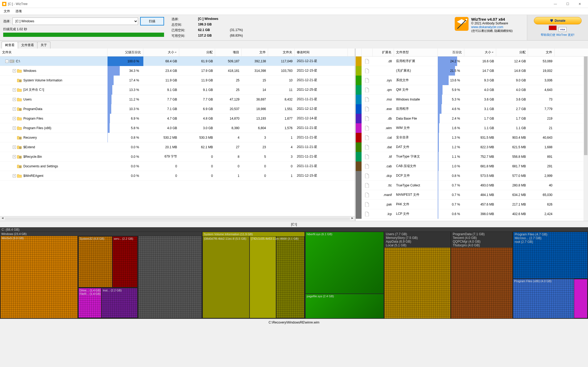  I want to click on ext-row: .cat安全目录1.3 %931.5 MB903.4 MB40,643, so click(472, 138).